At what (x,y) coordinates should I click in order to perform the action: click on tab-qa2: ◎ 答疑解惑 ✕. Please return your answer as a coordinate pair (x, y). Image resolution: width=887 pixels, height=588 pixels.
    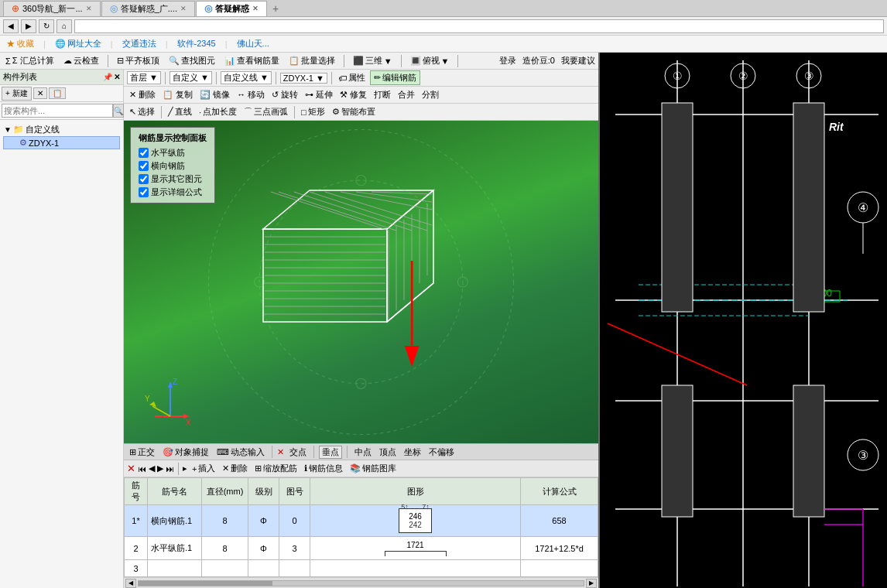
    Looking at the image, I should click on (231, 9).